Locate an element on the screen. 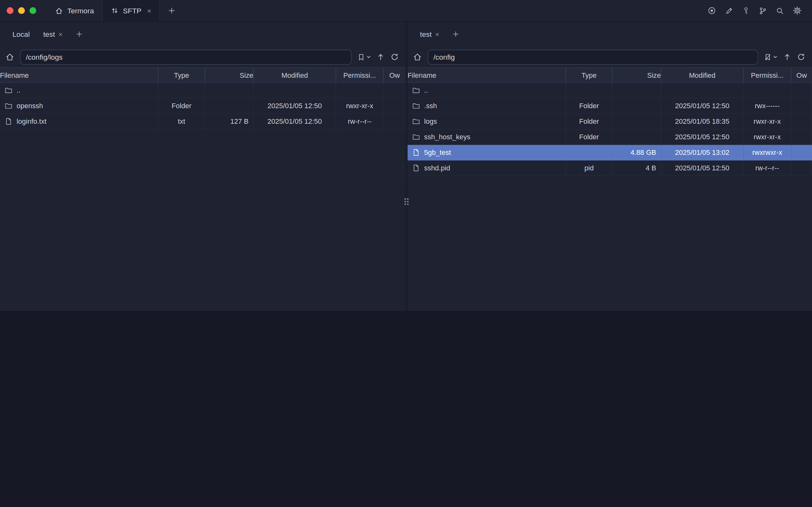 This screenshot has width=812, height=507. file-row: 5gb_test4.88 GB2025/01/05 13:02rwxrwxr-x is located at coordinates (610, 153).